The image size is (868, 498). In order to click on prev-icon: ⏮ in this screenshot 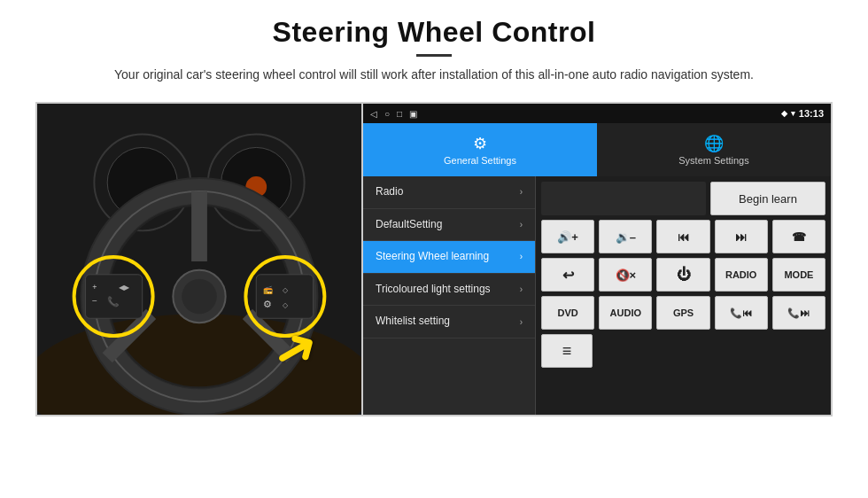, I will do `click(684, 237)`.